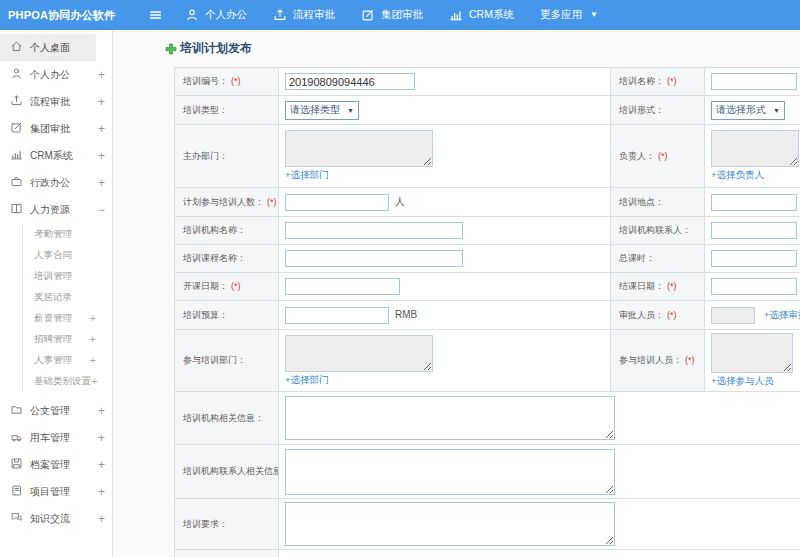  Describe the element at coordinates (56, 410) in the screenshot. I see `sidebar-item-document-mgmt: 公文管理 +` at that location.